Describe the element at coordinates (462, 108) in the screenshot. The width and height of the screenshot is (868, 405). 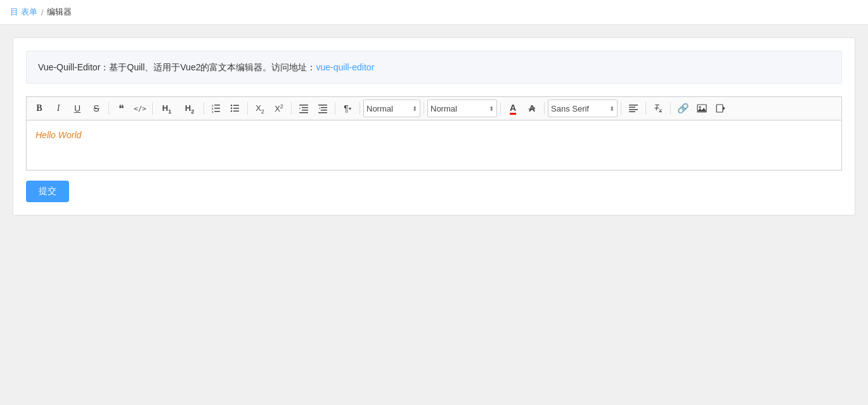
I see `header-select-wrapper: Normal H1 H2 H3 H4 H5 H6 ⬍` at that location.